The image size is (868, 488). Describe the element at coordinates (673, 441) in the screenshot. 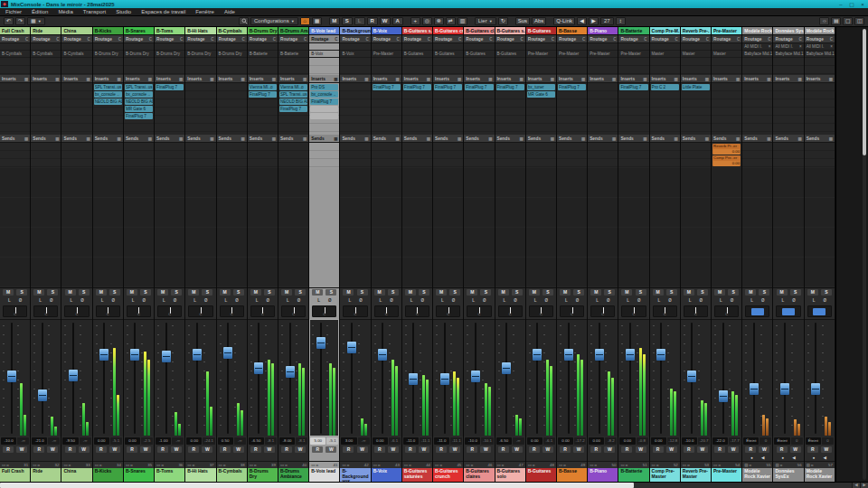

I see `peak-value: -12.8` at that location.